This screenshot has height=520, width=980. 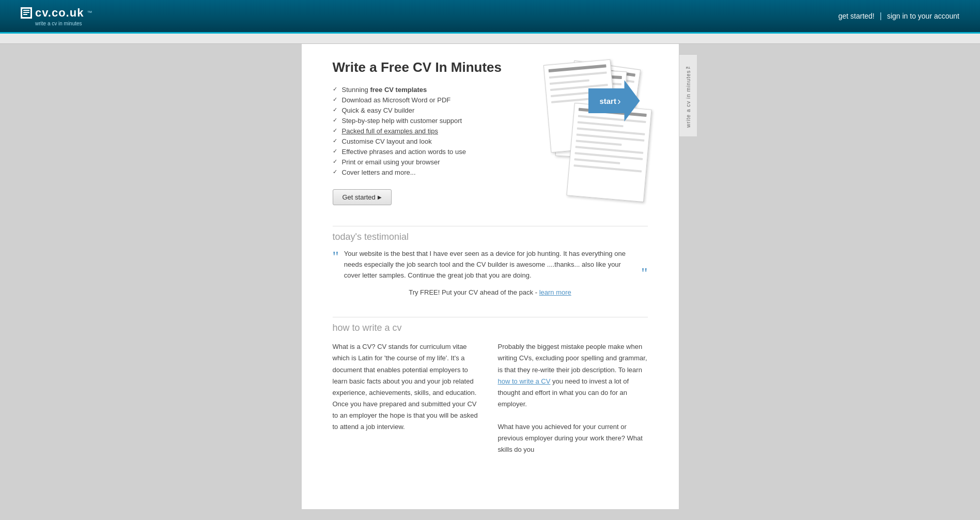 I want to click on logo-area: cv.co.uk™ write a cv in minutes, so click(x=56, y=17).